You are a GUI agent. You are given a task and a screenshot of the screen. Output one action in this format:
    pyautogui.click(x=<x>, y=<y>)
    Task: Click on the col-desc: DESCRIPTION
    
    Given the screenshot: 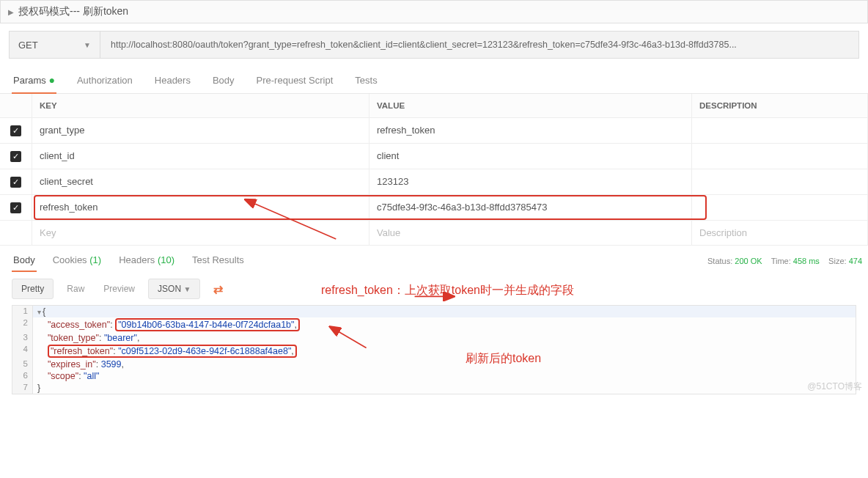 What is the action you would take?
    pyautogui.click(x=780, y=106)
    